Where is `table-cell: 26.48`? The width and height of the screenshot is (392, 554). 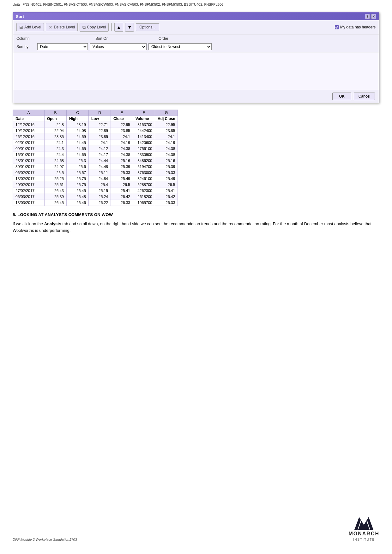
table-cell: 26.48 is located at coordinates (78, 197).